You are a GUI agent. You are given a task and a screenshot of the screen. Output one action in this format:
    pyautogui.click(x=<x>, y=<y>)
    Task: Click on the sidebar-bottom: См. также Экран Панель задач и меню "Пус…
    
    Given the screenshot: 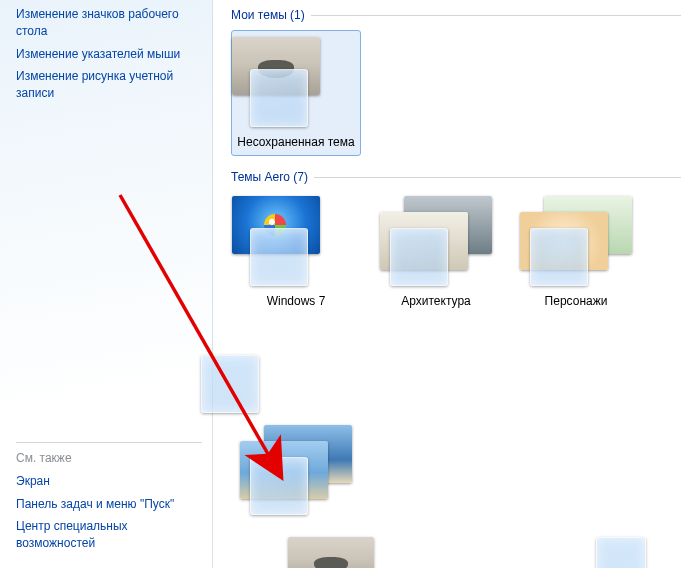 What is the action you would take?
    pyautogui.click(x=109, y=500)
    